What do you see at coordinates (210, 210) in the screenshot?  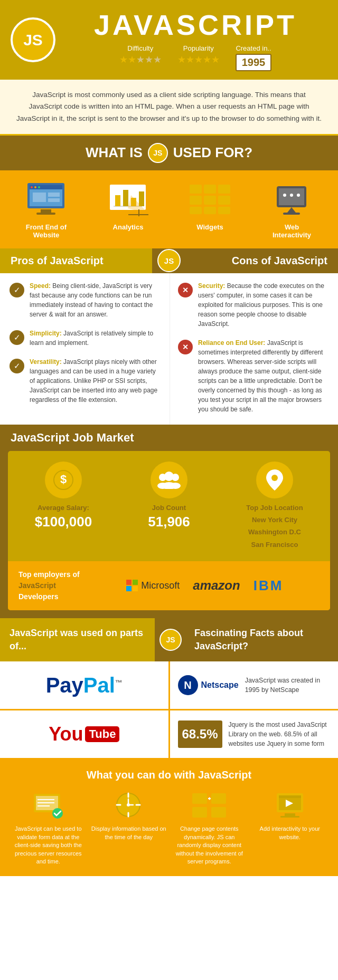 I see `used-for-item-2: Widgets` at bounding box center [210, 210].